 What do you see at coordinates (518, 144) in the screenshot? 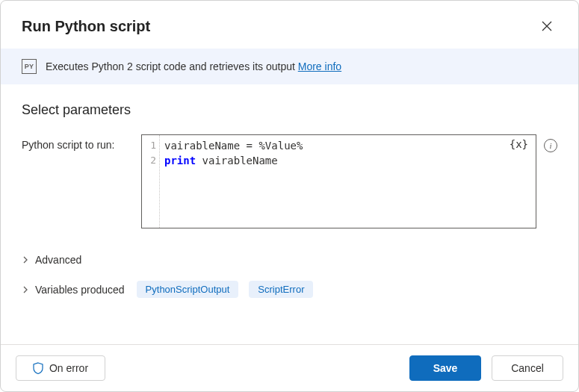
I see `insert-variable-button: {x}` at bounding box center [518, 144].